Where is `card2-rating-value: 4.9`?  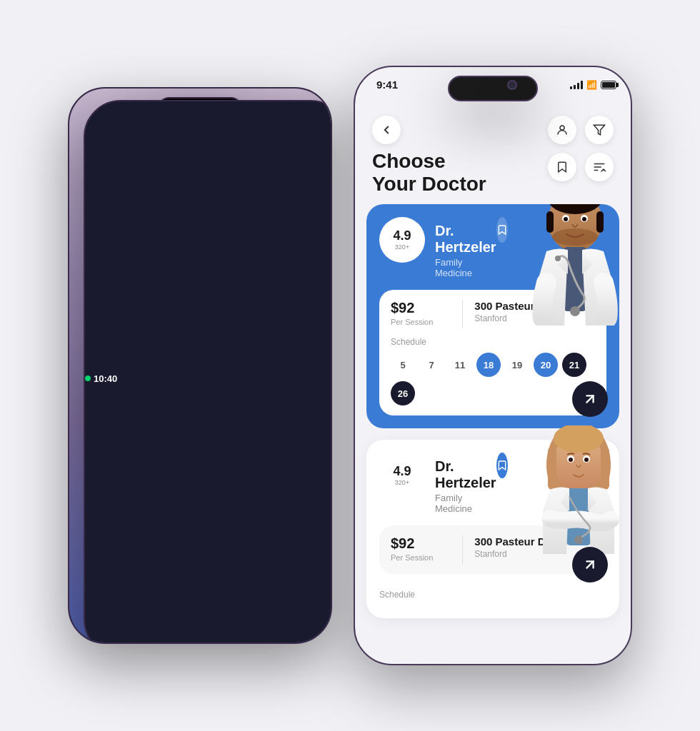
card2-rating-value: 4.9 is located at coordinates (401, 471).